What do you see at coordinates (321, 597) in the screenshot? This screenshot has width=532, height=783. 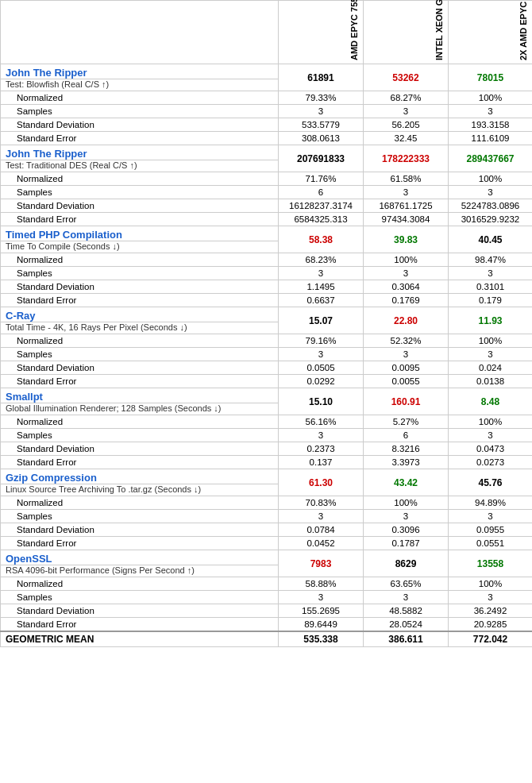 I see `row-val-openssl-1-col1: 3` at bounding box center [321, 597].